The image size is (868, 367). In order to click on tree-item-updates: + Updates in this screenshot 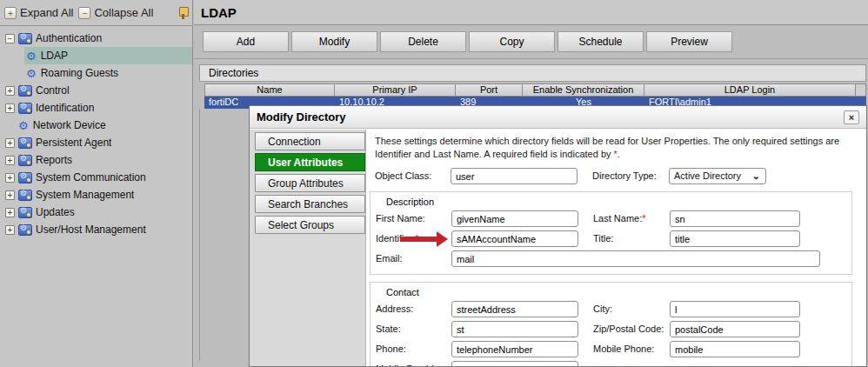, I will do `click(96, 212)`.